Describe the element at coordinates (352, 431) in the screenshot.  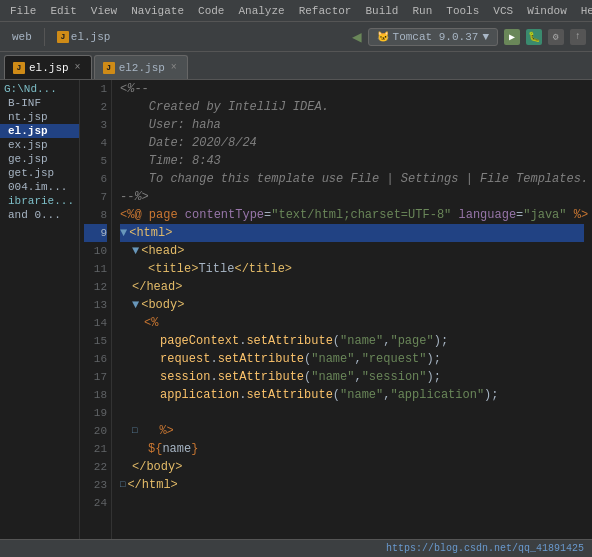
I see `code-line-20: □ %>` at that location.